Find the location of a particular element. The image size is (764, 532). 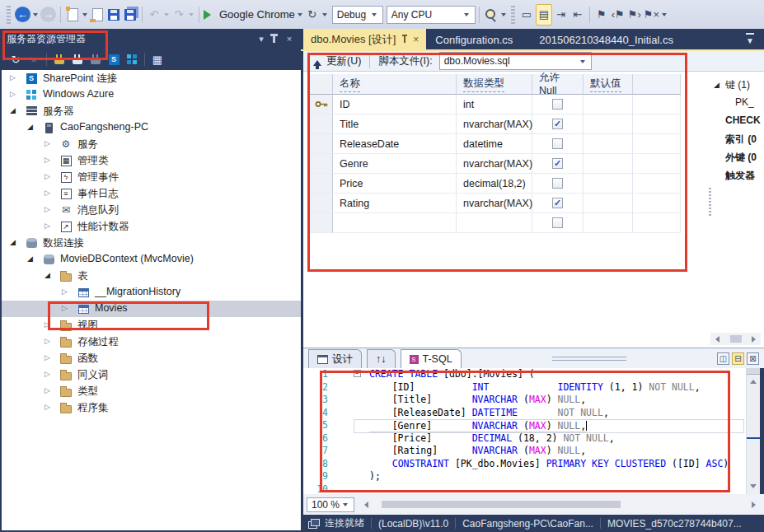

connect-to-database-icon is located at coordinates (59, 59).